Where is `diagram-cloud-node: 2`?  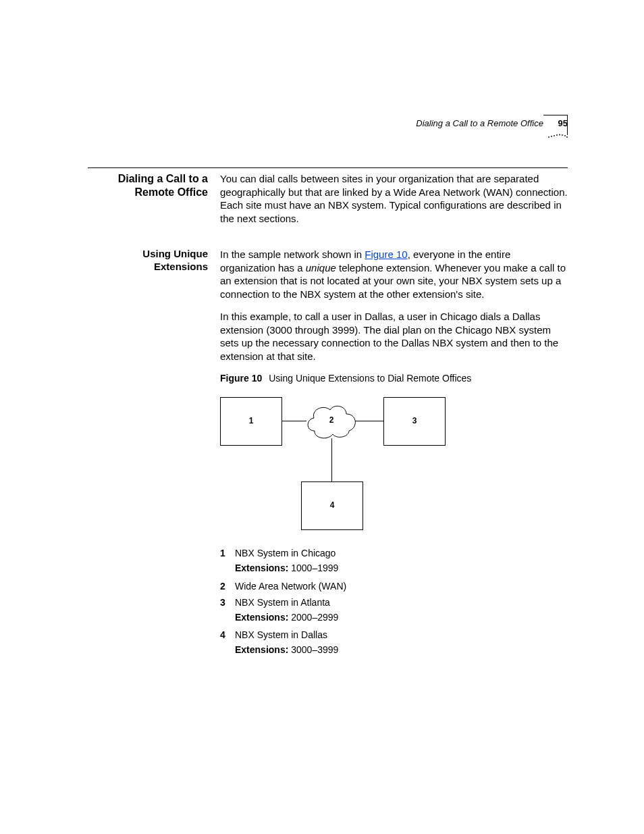 diagram-cloud-node: 2 is located at coordinates (331, 421).